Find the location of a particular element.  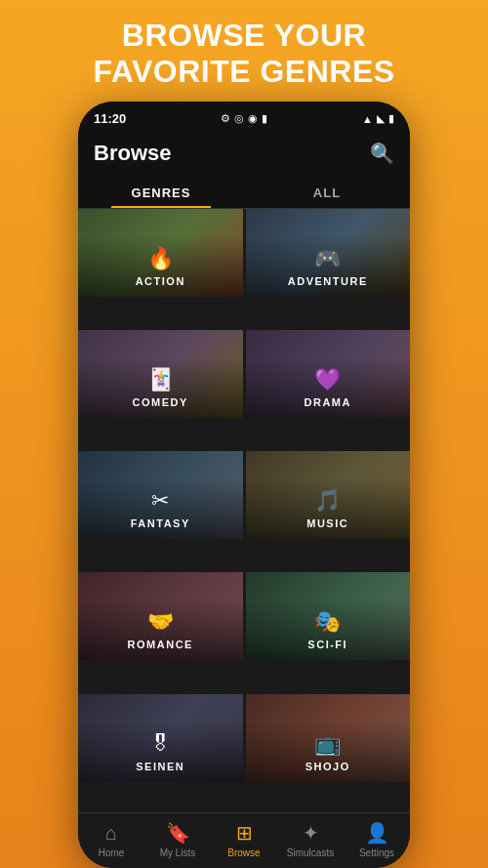

nav-item-home: ⌂ Home is located at coordinates (111, 840).